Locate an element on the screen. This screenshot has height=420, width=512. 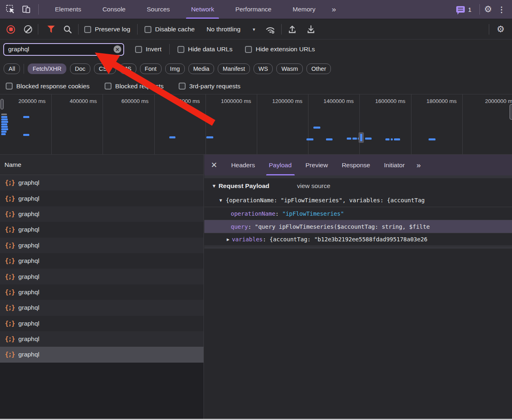
network-settings-gear-icon: ⚙ is located at coordinates (501, 29).